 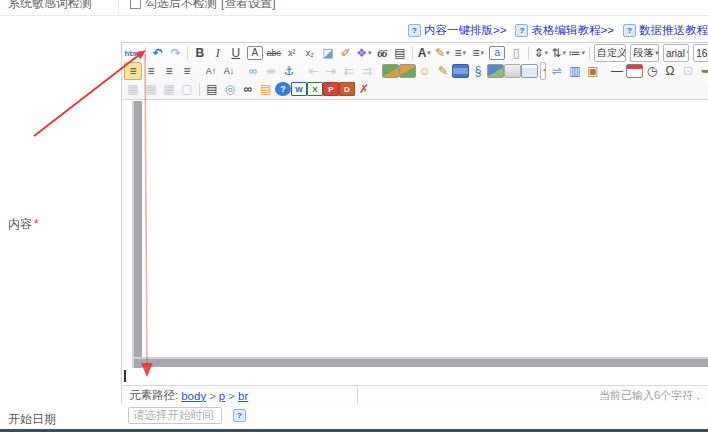 I want to click on ordered-list-icon: ≡▾, so click(x=460, y=53).